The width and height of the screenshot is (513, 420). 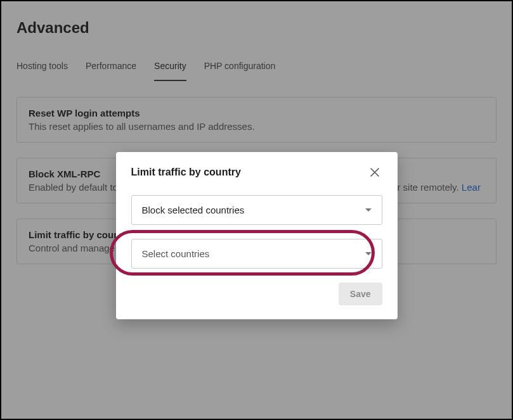 What do you see at coordinates (193, 210) in the screenshot?
I see `select-value: Block selected countries` at bounding box center [193, 210].